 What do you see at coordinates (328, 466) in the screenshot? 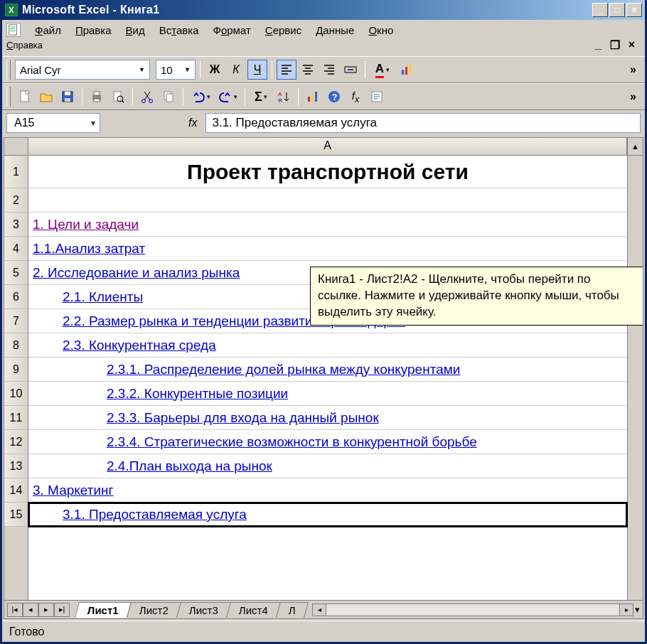
I see `cell-a13: 2.4.План выхода на рынок` at bounding box center [328, 466].